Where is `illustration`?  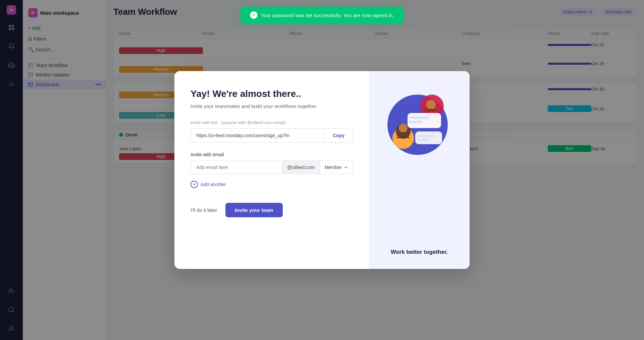
illustration is located at coordinates (419, 120).